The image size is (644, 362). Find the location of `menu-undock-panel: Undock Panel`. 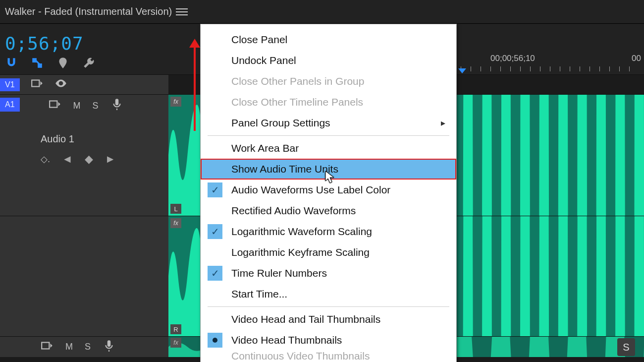

menu-undock-panel: Undock Panel is located at coordinates (328, 60).